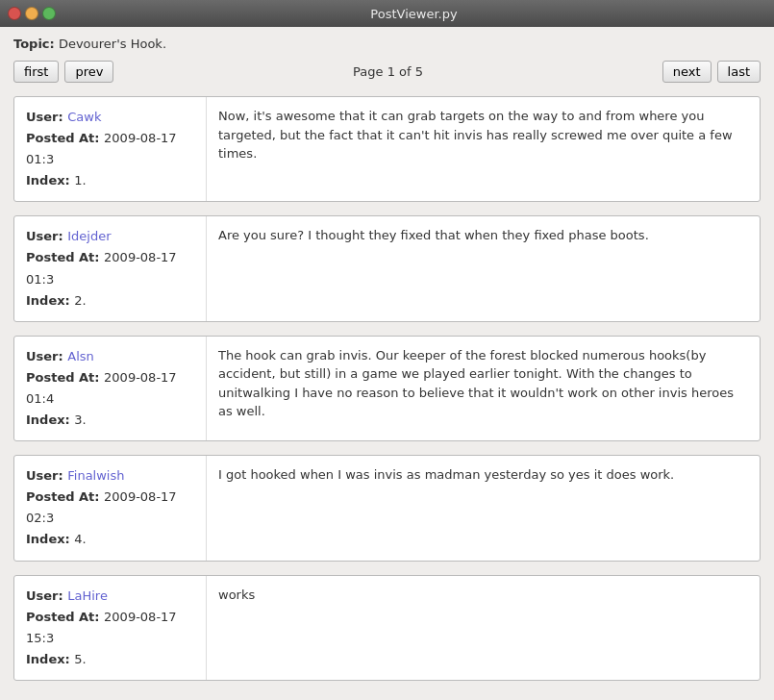  I want to click on minimize-button, so click(32, 13).